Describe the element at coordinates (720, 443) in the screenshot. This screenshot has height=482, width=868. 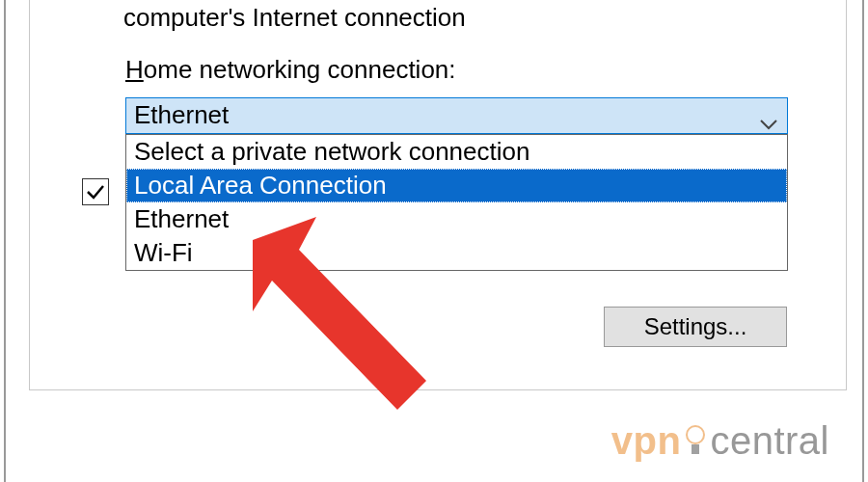
I see `vpncentral-watermark: vpncentral` at that location.